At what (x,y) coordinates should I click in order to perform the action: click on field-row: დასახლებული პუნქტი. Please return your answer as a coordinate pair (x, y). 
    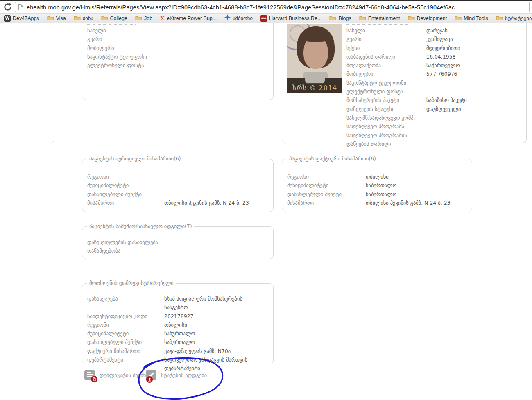
    Looking at the image, I should click on (177, 194).